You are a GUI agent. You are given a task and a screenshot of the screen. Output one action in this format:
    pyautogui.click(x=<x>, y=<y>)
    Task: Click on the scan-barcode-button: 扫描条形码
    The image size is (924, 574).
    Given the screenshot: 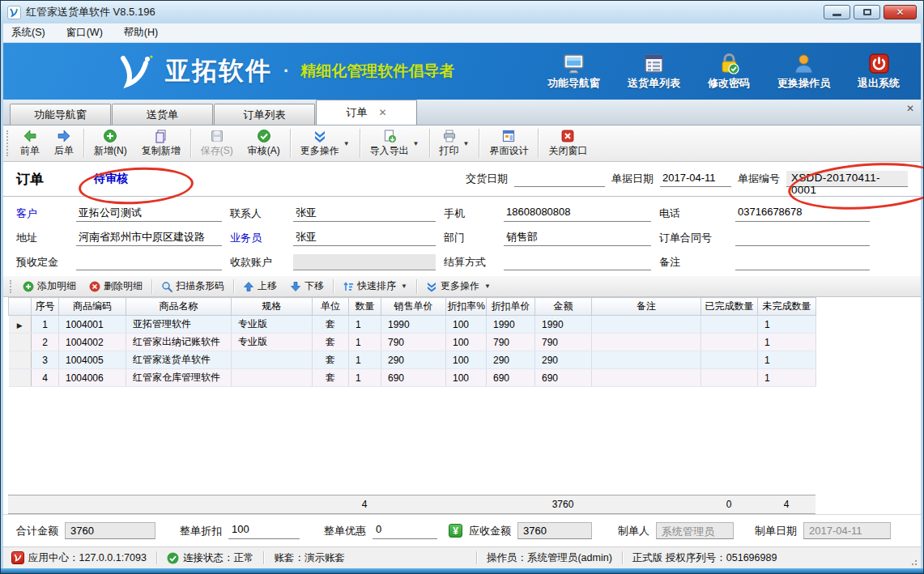 What is the action you would take?
    pyautogui.click(x=193, y=287)
    